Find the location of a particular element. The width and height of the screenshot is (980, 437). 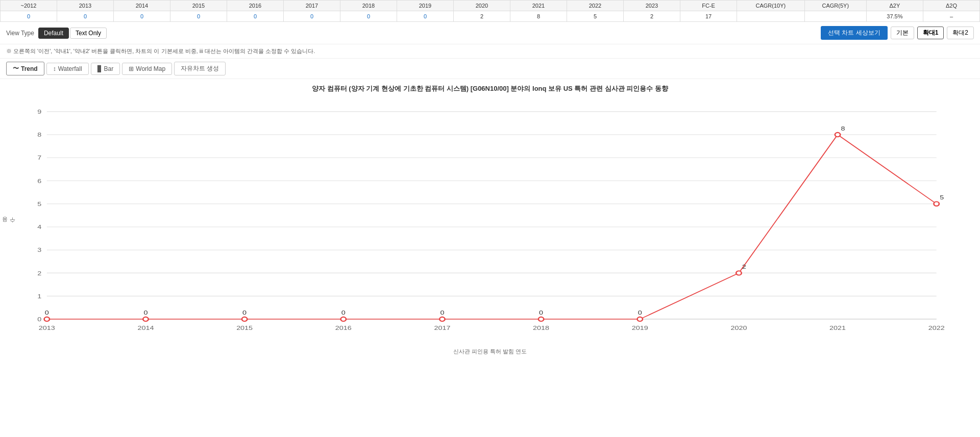

header-val-2023: 2 is located at coordinates (652, 16).